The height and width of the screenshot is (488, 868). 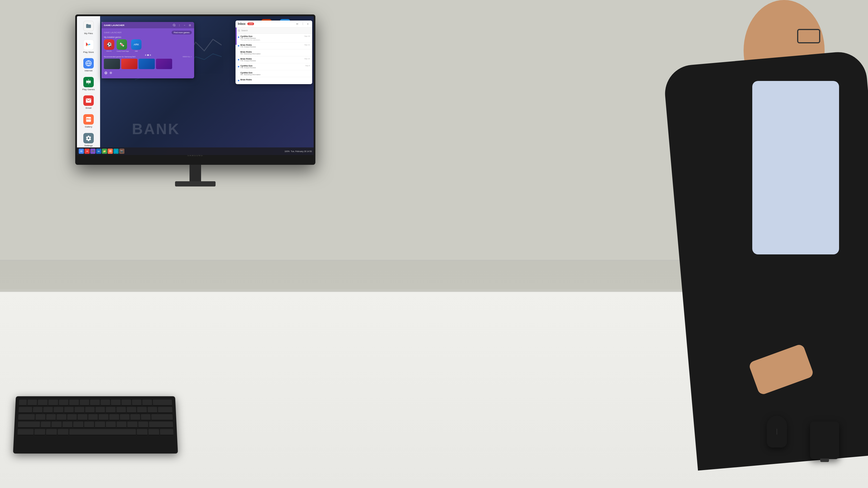 What do you see at coordinates (99, 151) in the screenshot?
I see `taskbar-office-icon: W` at bounding box center [99, 151].